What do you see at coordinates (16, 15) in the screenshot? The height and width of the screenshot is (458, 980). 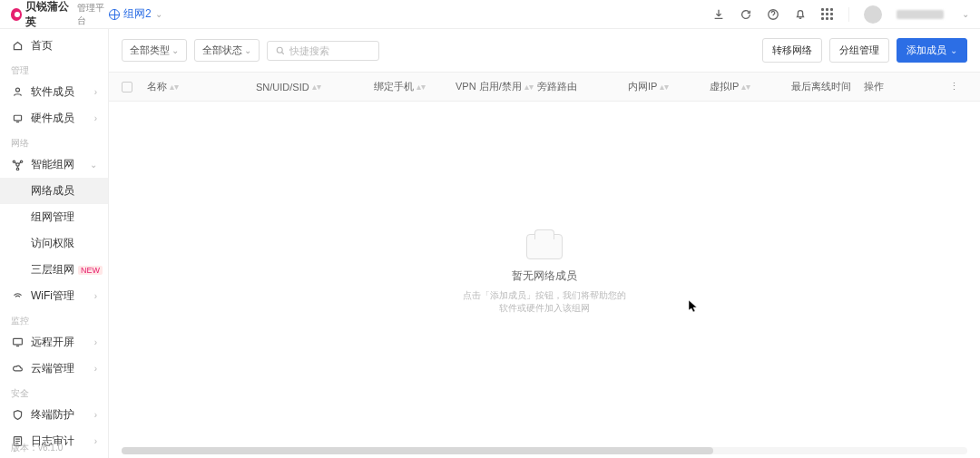 I see `brand-logo-icon` at bounding box center [16, 15].